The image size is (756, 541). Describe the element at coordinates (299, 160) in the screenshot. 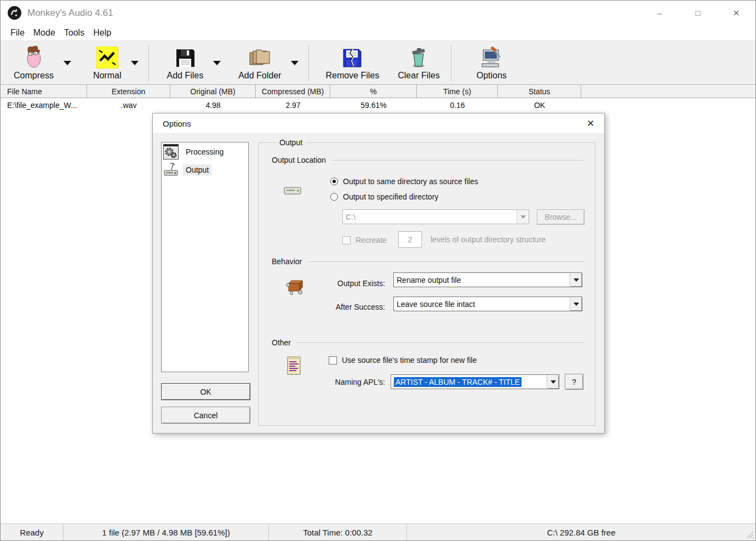

I see `output-location-label: Output Location` at that location.